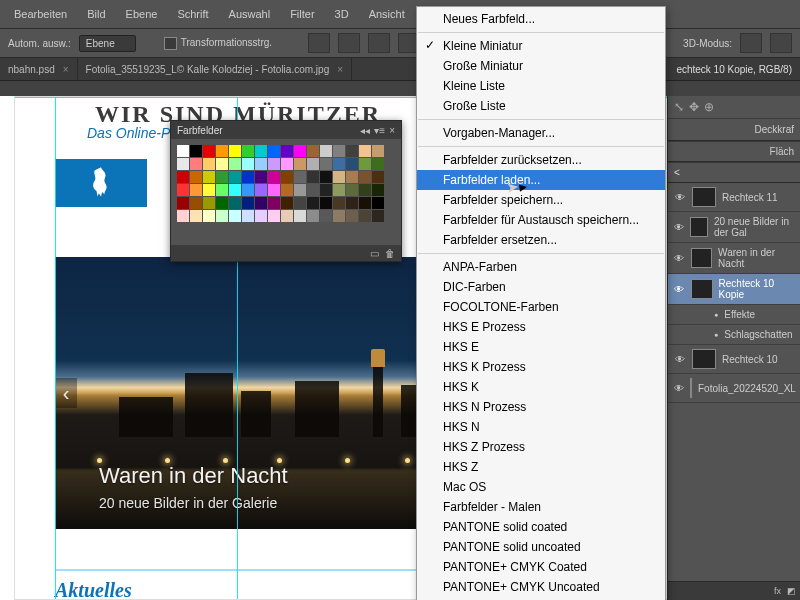 The height and width of the screenshot is (600, 800). Describe the element at coordinates (365, 130) in the screenshot. I see `collapse-icon: ◂◂` at that location.